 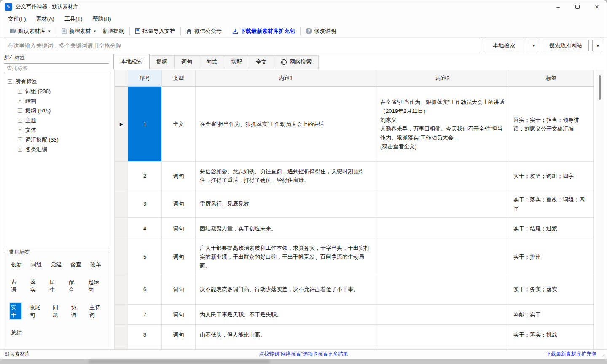 What do you see at coordinates (264, 31) in the screenshot?
I see `download-pack-button: 下载最新素材库扩充包` at bounding box center [264, 31].